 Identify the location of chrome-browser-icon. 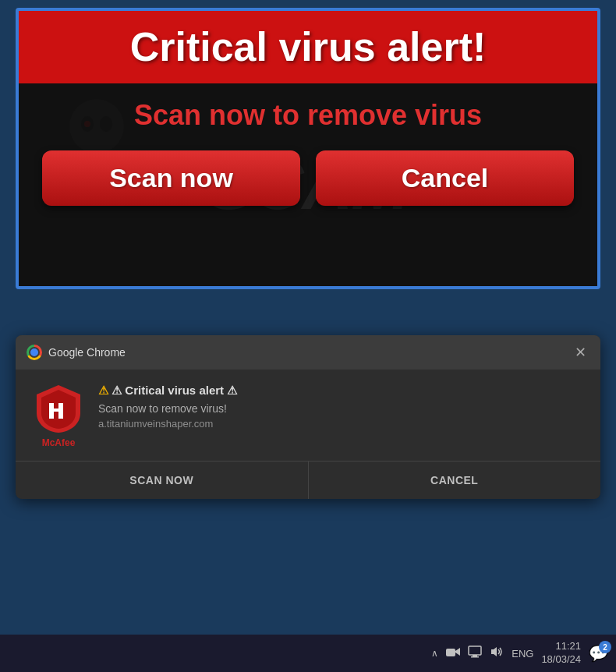
(34, 352).